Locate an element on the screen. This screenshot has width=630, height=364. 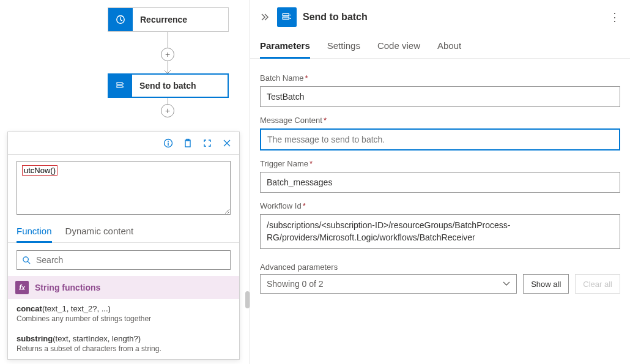
string-functions-label: String functions is located at coordinates (67, 288).